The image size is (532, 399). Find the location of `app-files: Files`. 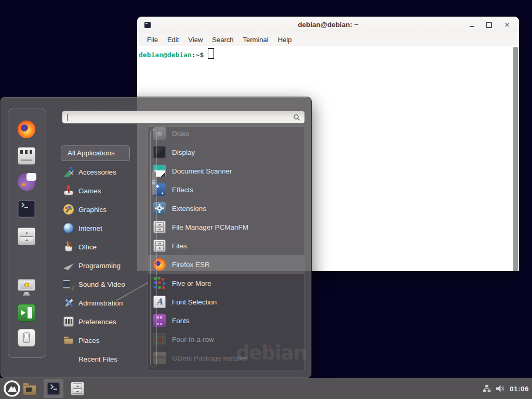

app-files: Files is located at coordinates (227, 246).